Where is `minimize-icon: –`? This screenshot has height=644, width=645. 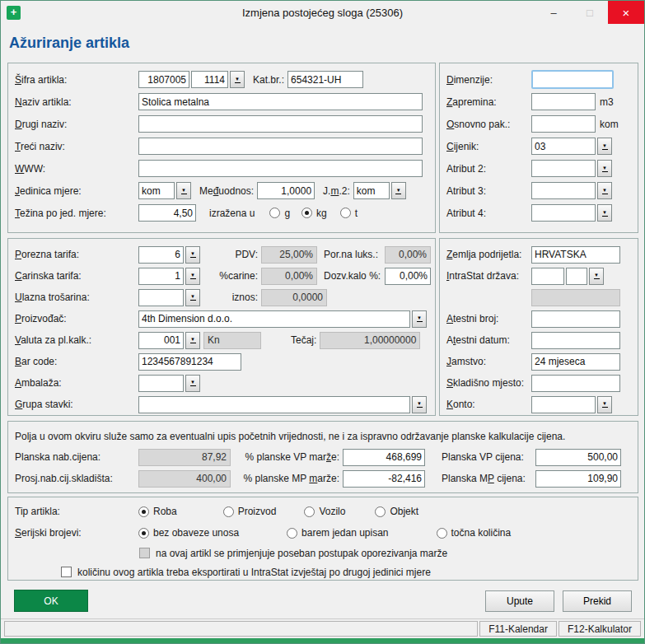 minimize-icon: – is located at coordinates (554, 13).